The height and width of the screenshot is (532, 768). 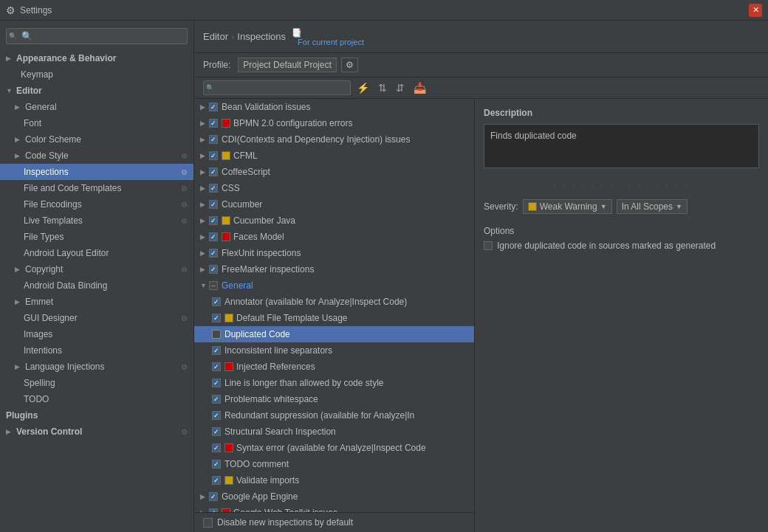 What do you see at coordinates (97, 383) in the screenshot?
I see `sidebar-item-spelling: Spelling` at bounding box center [97, 383].